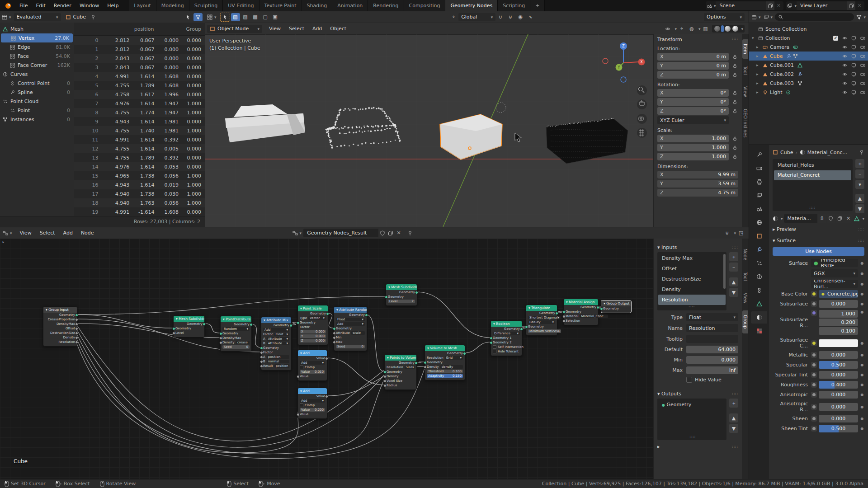  Describe the element at coordinates (139, 211) in the screenshot. I see `table-row: 194.991-1.6141.6080.000` at that location.